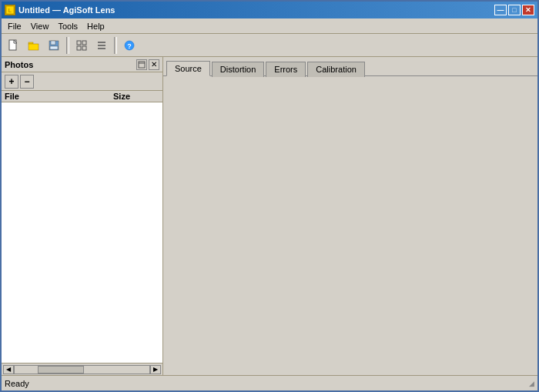  Describe the element at coordinates (238, 69) in the screenshot. I see `tab-distortion: Distortion` at that location.